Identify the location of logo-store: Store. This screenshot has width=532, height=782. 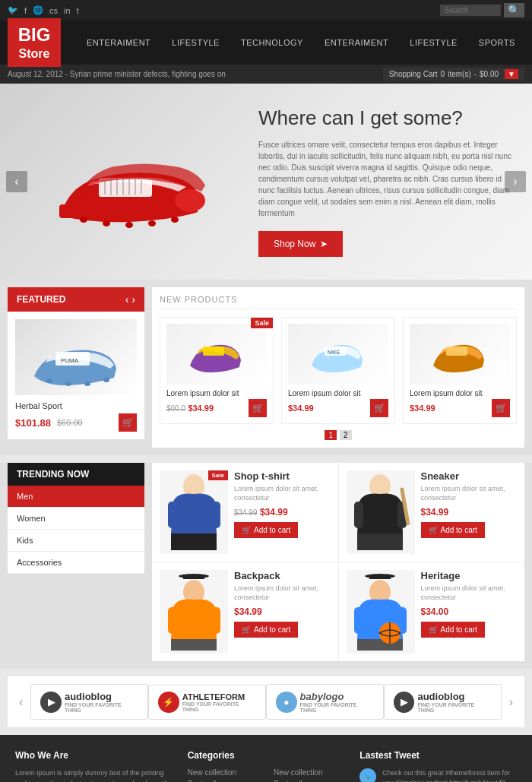
(34, 53).